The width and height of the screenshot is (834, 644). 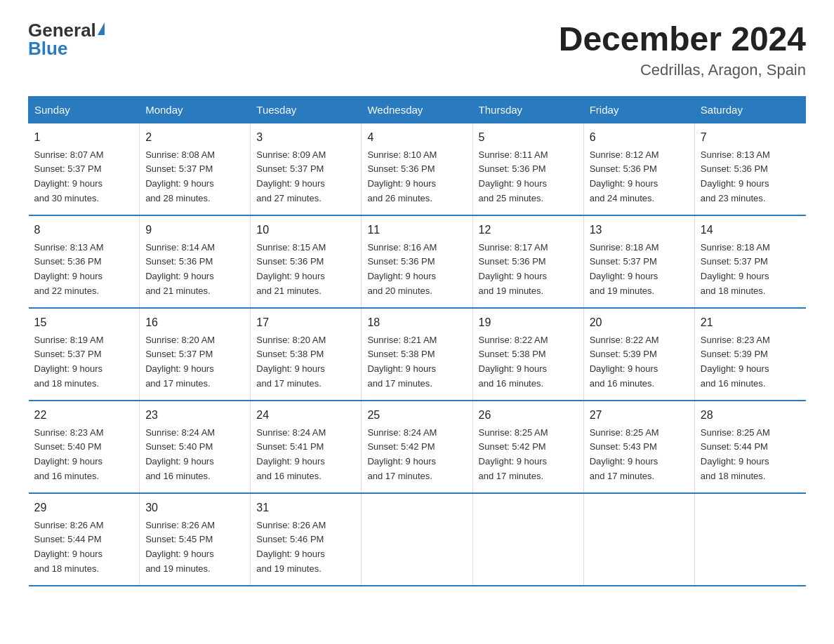 I want to click on header-friday: Friday, so click(x=639, y=109).